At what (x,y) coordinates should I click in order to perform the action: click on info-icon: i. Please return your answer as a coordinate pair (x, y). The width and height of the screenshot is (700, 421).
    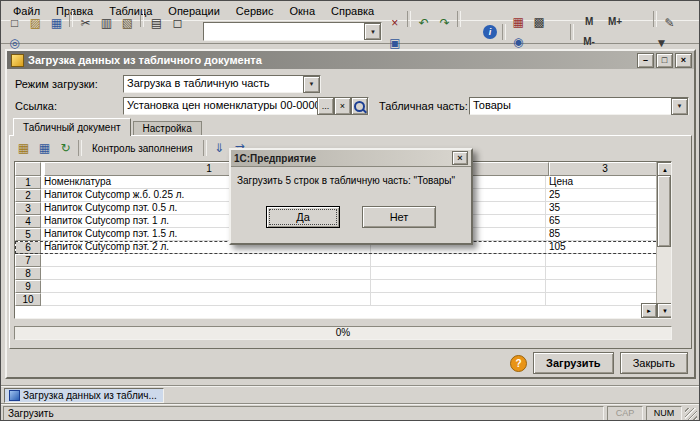
    Looking at the image, I should click on (490, 32).